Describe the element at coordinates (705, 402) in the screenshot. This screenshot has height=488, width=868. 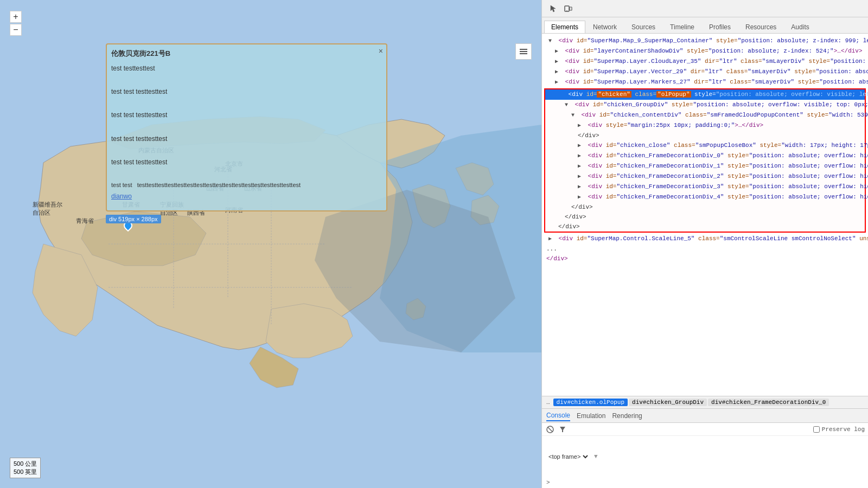
I see `devtools-breadcrumb: … div#chicken.olPopup div#chicken_GroupD…` at that location.